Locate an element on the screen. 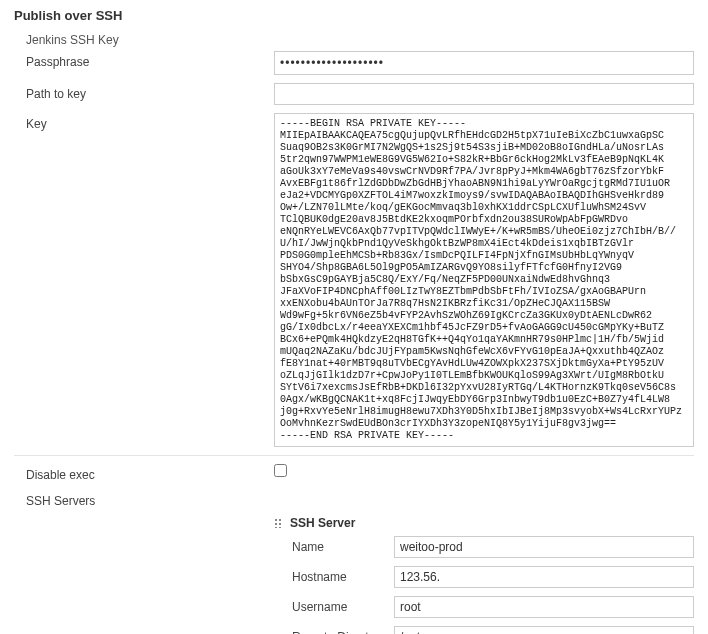  section-title: Publish over SSH is located at coordinates (354, 16).